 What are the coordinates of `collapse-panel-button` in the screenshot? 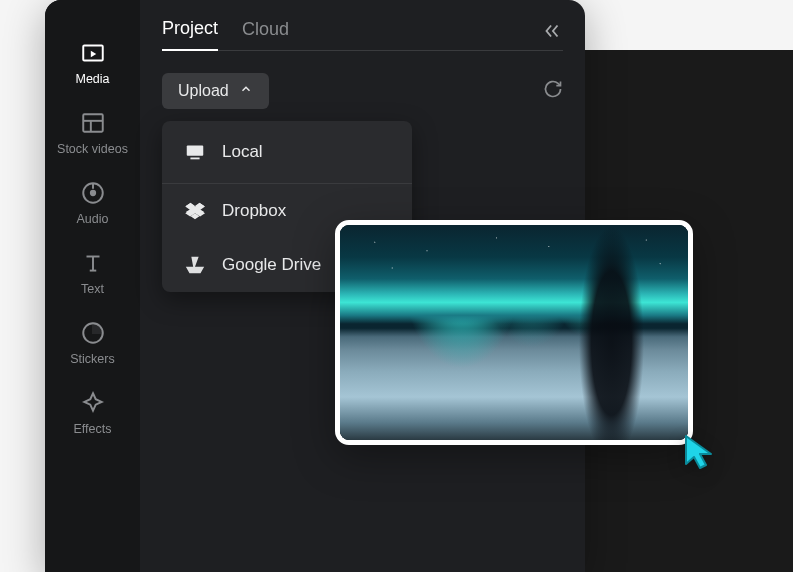 It's located at (552, 33).